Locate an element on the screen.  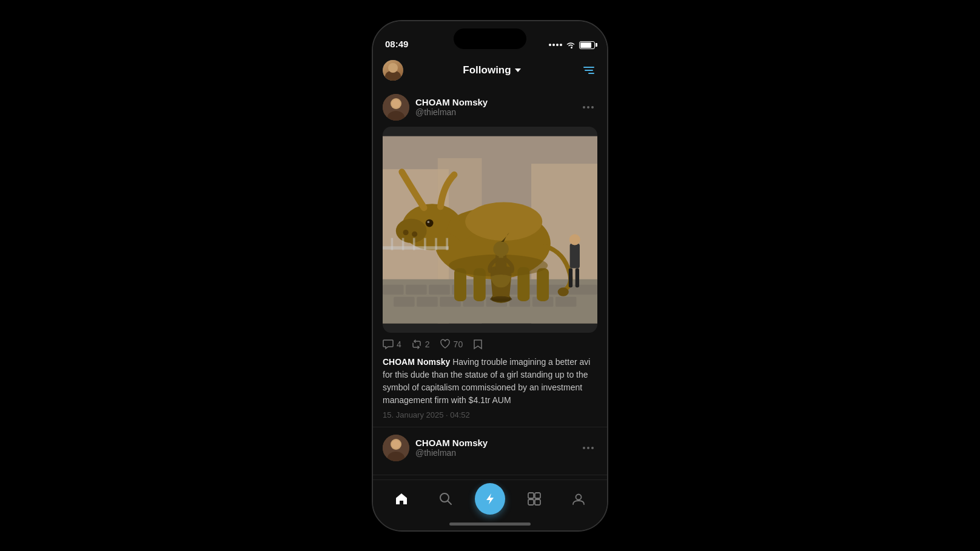
retweet-button-1: 2 is located at coordinates (421, 344).